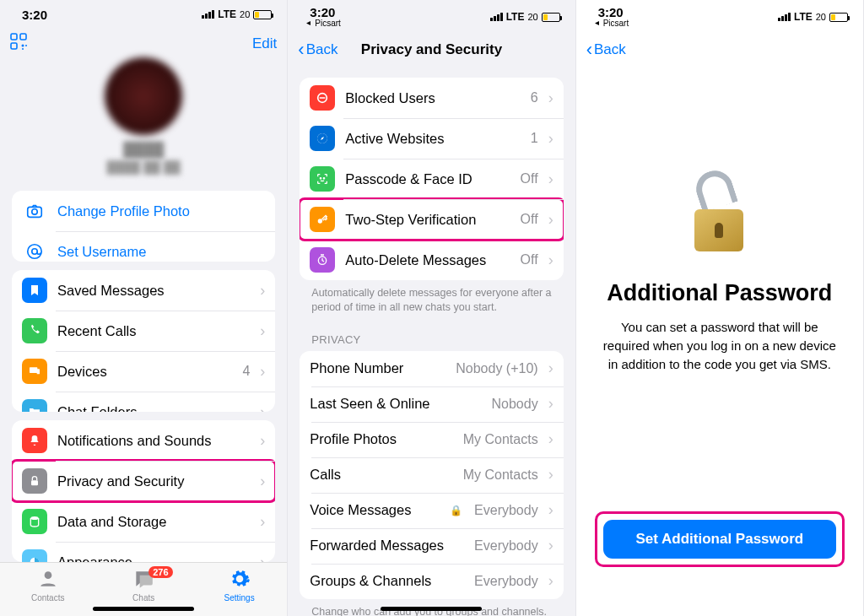  Describe the element at coordinates (427, 179) in the screenshot. I see `row-label: Passcode & Face ID` at that location.